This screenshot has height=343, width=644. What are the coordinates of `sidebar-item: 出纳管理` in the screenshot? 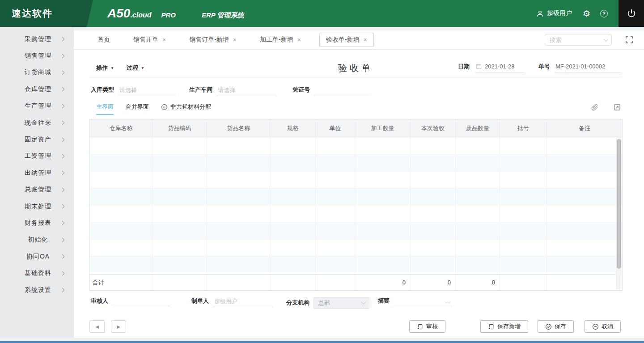 It's located at (37, 173).